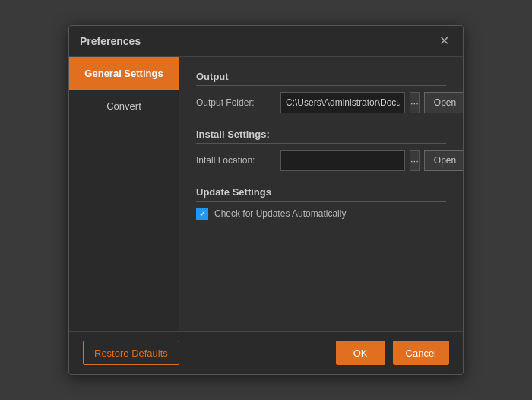  Describe the element at coordinates (321, 103) in the screenshot. I see `output-folder-row: Output Folder: ··· Open` at that location.